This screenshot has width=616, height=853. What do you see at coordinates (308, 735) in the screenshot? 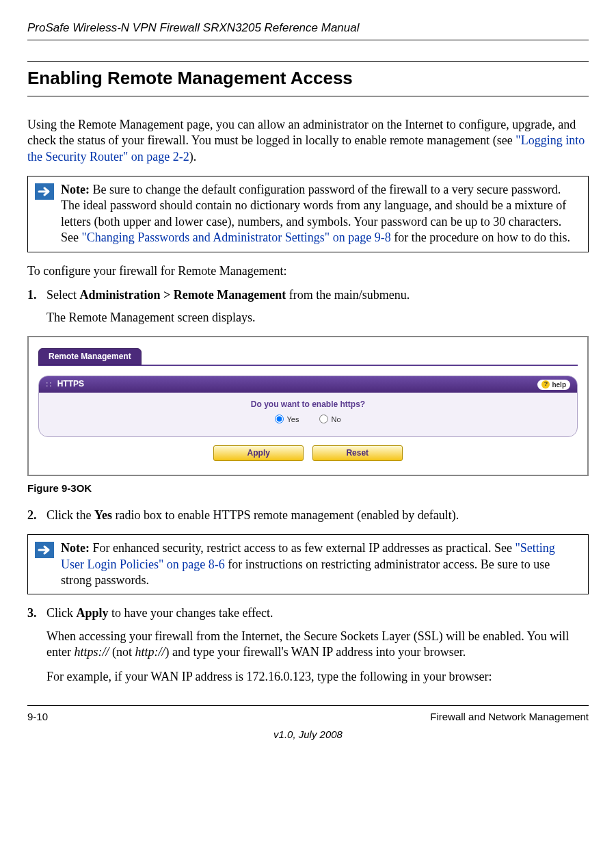
I see `footer-version: v1.0, July 2008` at bounding box center [308, 735].